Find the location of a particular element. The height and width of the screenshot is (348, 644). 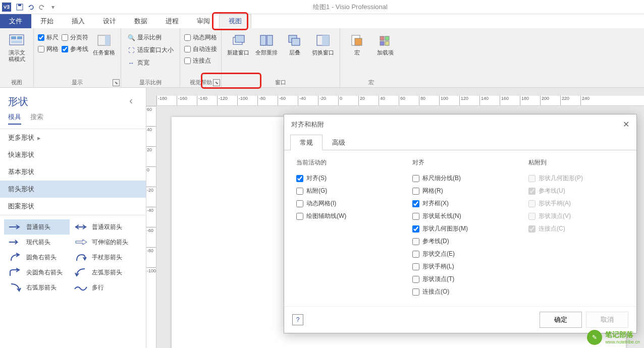

chk-guides2: 参考线(D) is located at coordinates (460, 241).